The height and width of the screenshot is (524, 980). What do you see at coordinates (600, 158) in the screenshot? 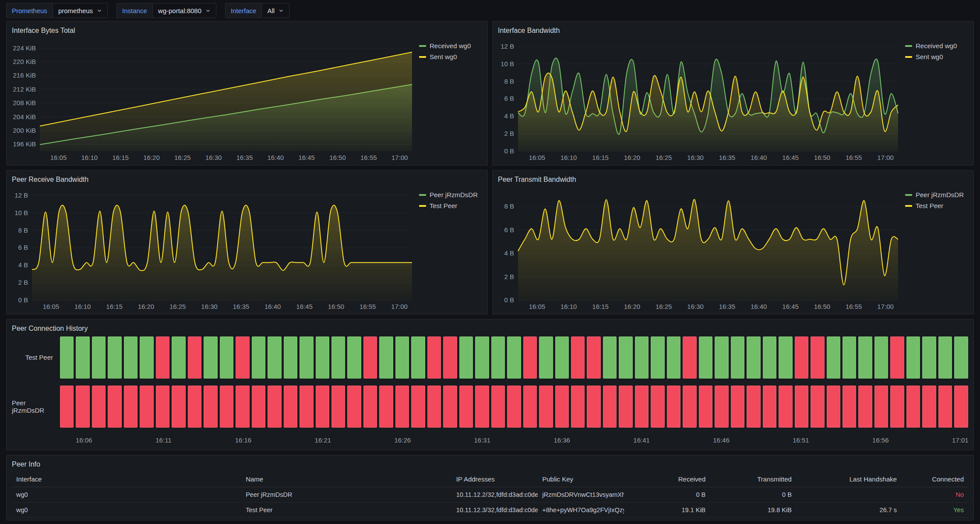
I see `x-tick-label: 16:15` at bounding box center [600, 158].